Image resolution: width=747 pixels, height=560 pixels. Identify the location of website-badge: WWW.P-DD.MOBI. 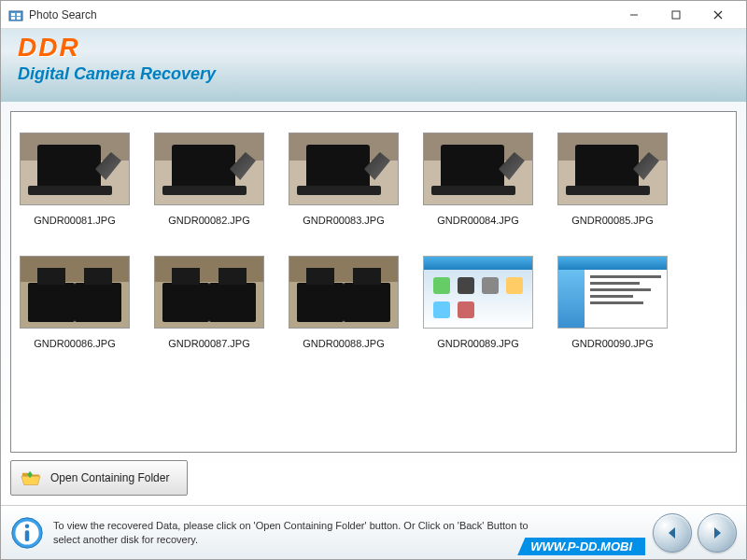
(581, 547).